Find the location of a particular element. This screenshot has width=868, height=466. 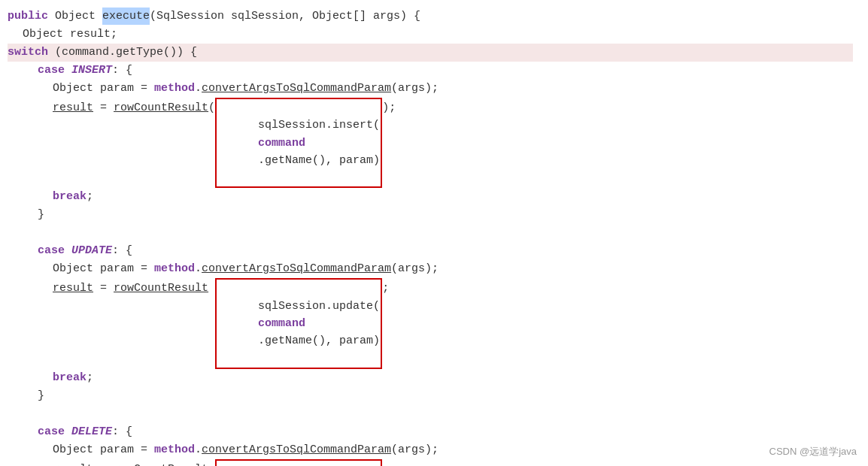

code-line-13: break ; is located at coordinates (430, 378).